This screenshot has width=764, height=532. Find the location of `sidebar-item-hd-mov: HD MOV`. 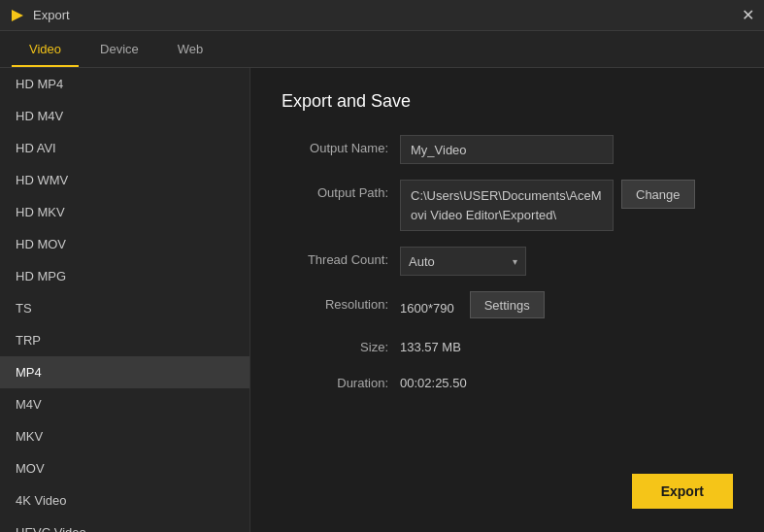

sidebar-item-hd-mov: HD MOV is located at coordinates (124, 245).